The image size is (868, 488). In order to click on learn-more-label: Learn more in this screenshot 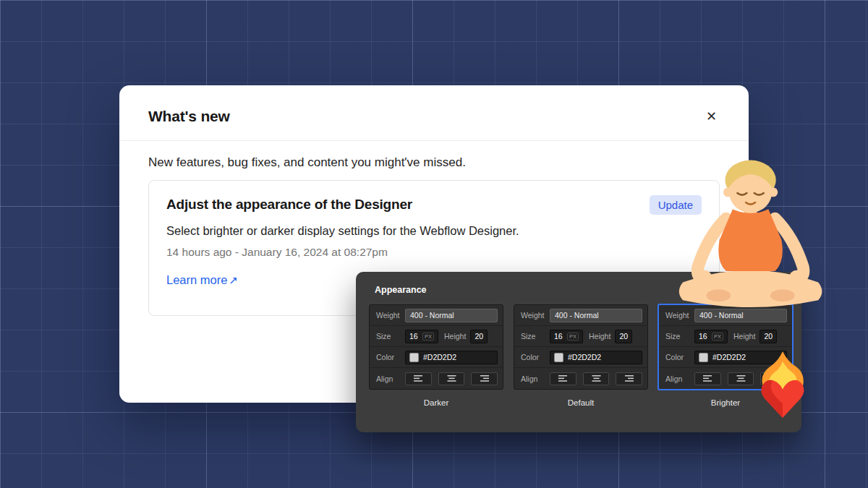, I will do `click(197, 280)`.